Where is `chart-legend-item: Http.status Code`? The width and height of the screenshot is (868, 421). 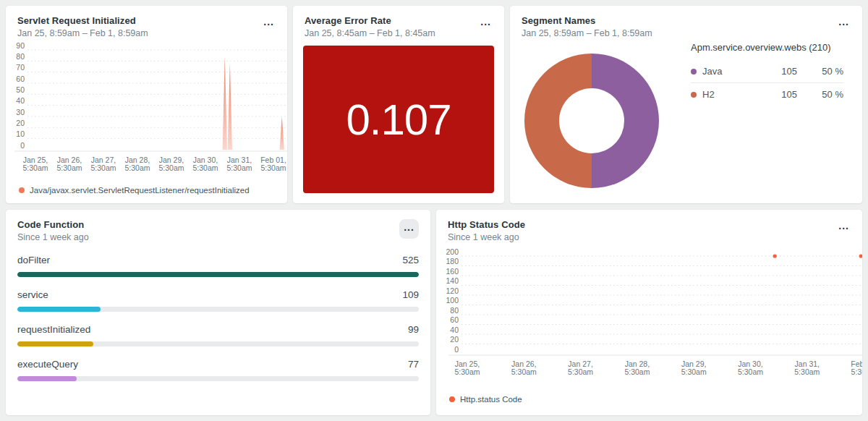
chart-legend-item: Http.status Code is located at coordinates (650, 399).